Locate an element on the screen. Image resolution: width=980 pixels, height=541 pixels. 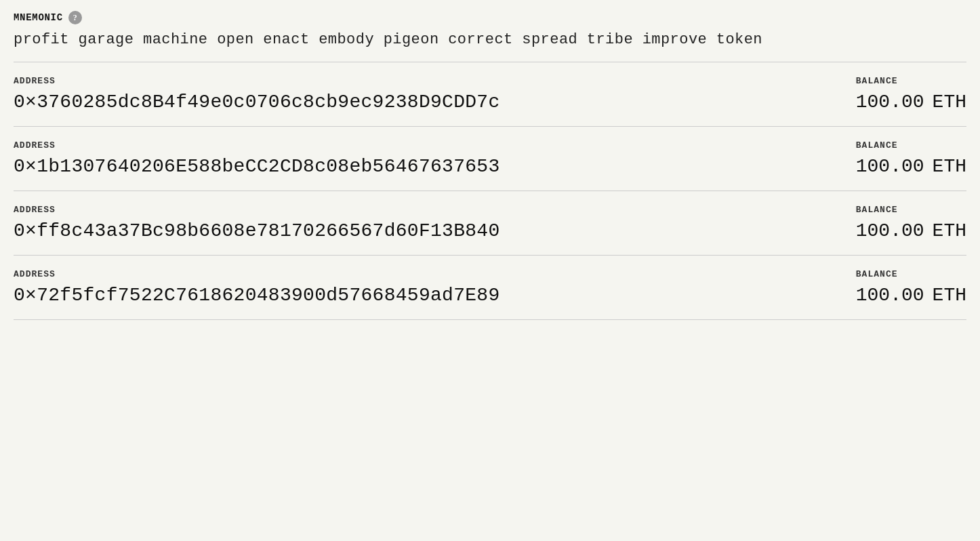
balance-block-2: BALANCE 100.00 ETH is located at coordinates (911, 223).